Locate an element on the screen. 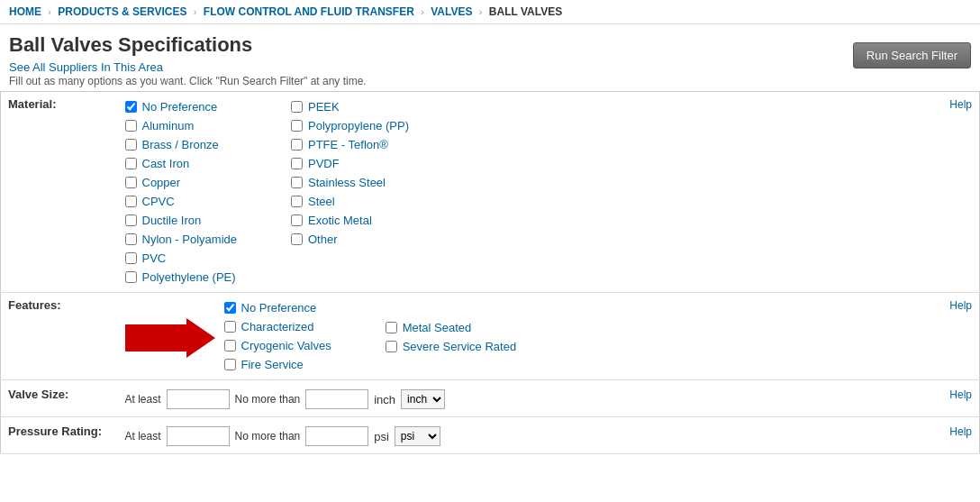 The image size is (980, 502). checkbox-mat-ptfe-input is located at coordinates (297, 144).